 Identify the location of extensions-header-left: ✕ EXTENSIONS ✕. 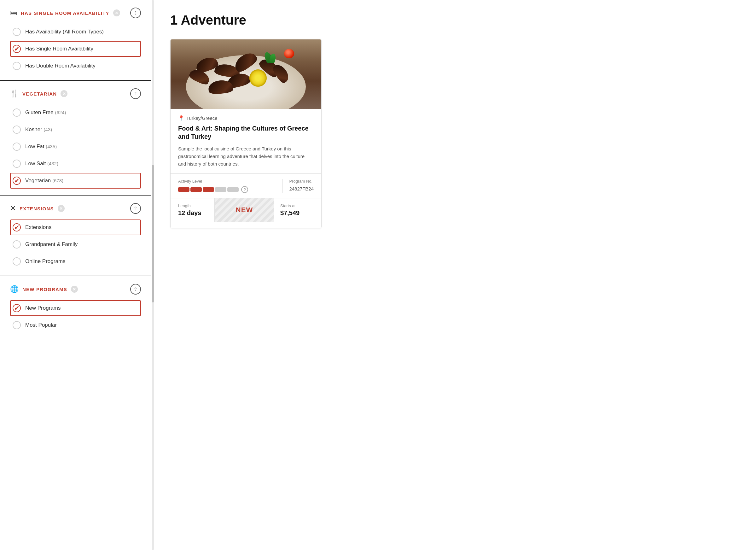
(37, 208).